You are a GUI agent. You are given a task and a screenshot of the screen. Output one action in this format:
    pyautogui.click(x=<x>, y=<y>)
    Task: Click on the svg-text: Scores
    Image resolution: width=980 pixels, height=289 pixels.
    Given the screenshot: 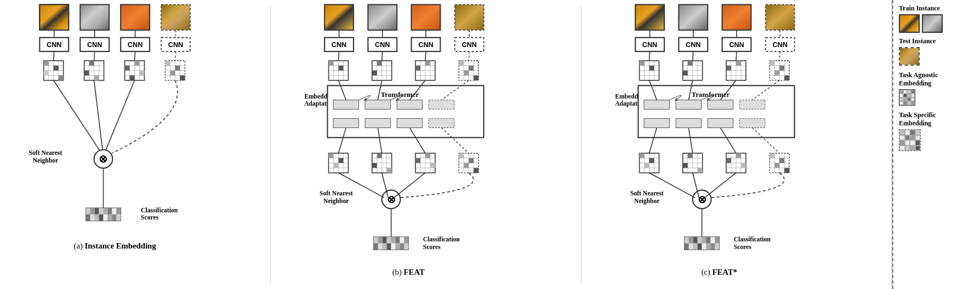 What is the action you would take?
    pyautogui.click(x=743, y=247)
    